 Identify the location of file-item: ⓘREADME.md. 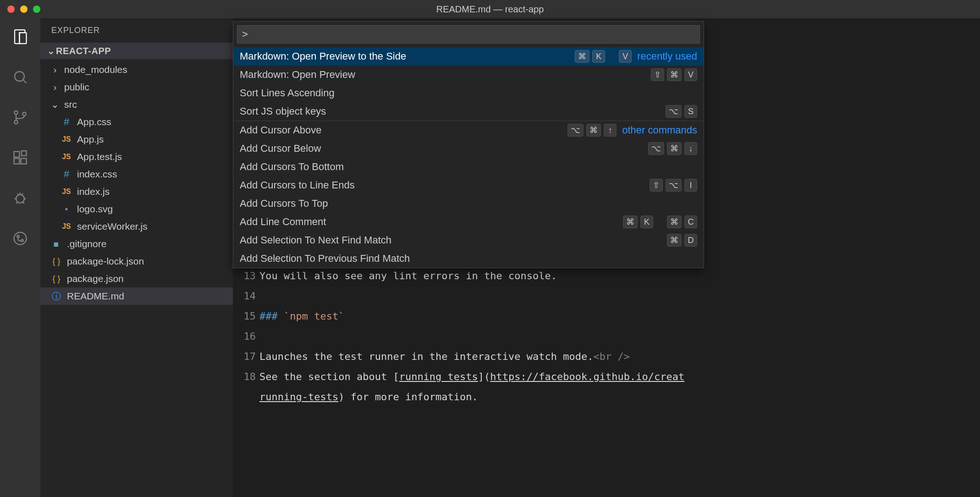
(137, 296).